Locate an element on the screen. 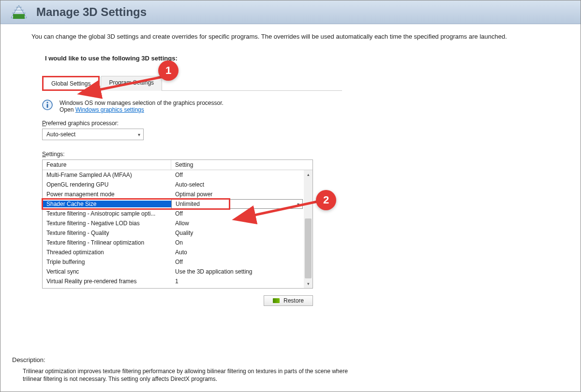  tab-program-settings: Program Settings is located at coordinates (132, 83).